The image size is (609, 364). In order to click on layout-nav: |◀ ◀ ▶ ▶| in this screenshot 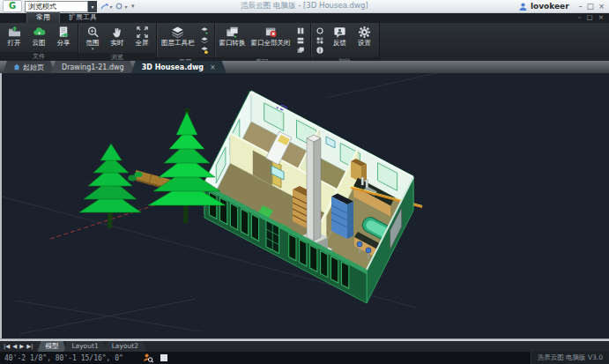, I will do `click(18, 347)`.